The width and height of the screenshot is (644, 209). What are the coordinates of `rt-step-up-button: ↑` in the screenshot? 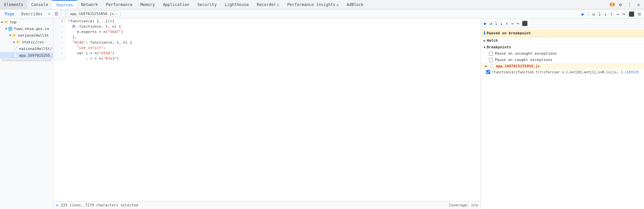 It's located at (507, 23).